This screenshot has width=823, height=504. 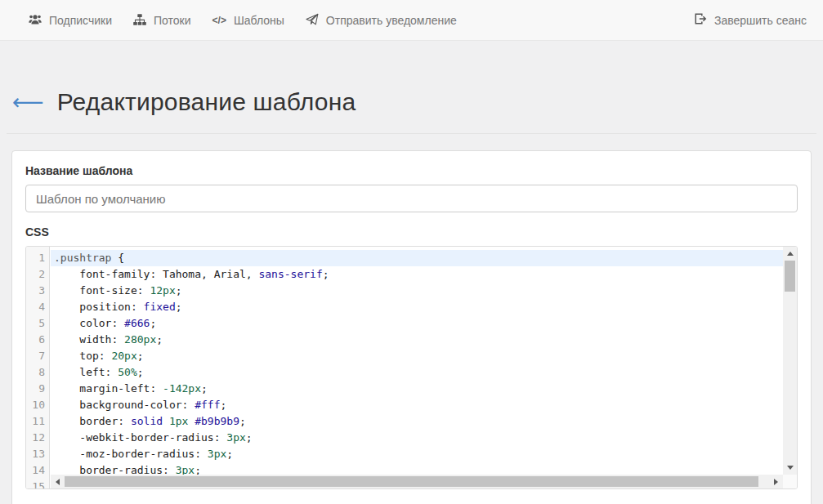 I want to click on scroll-right-button, so click(x=776, y=482).